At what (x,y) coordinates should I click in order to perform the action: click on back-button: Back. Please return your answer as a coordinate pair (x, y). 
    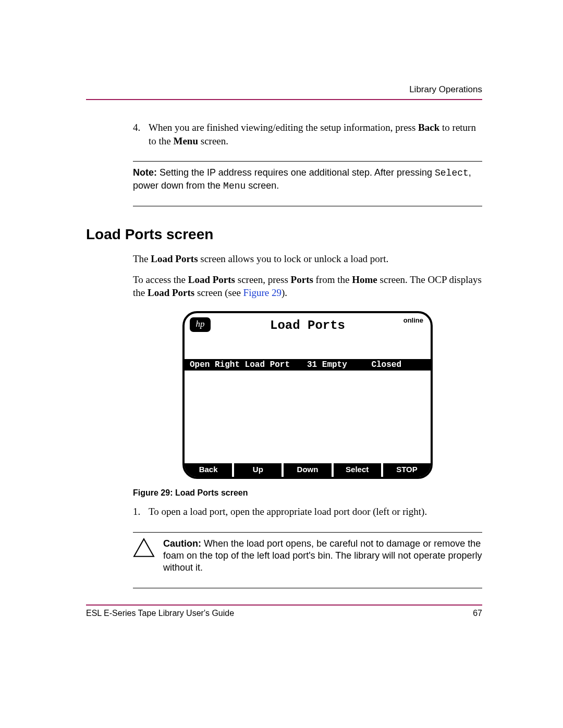
    Looking at the image, I should click on (210, 470).